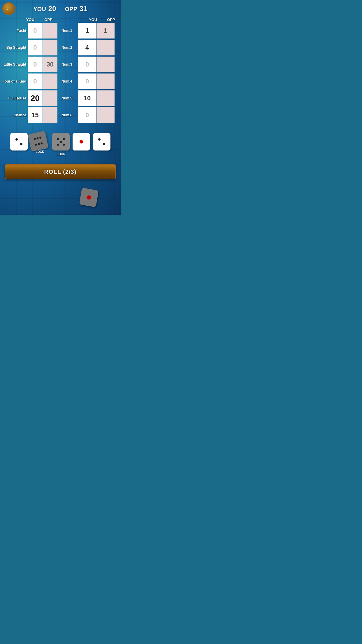 Image resolution: width=362 pixels, height=644 pixels. Describe the element at coordinates (60, 9) in the screenshot. I see `header: ← YOU 20 OPP 31` at that location.